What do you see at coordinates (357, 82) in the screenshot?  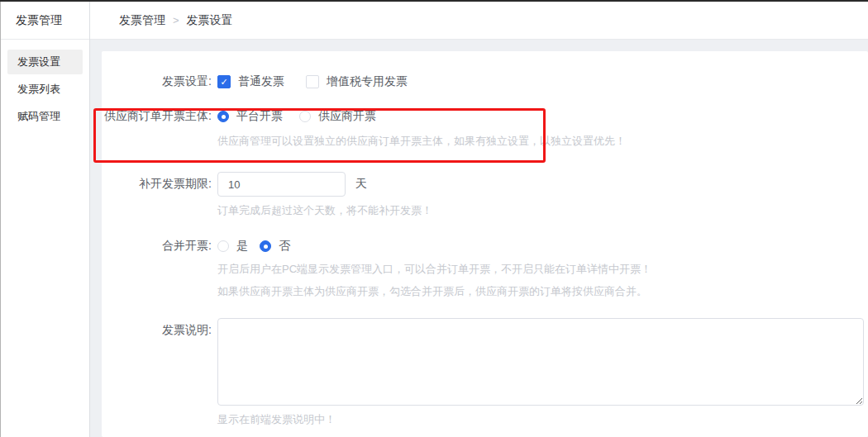 I see `checkbox-option-vat-special-invoice: 增值税专用发票` at bounding box center [357, 82].